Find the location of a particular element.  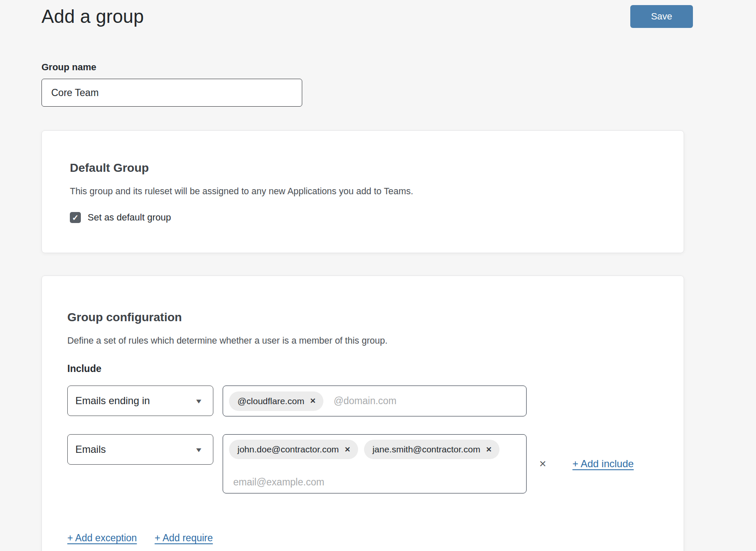

email-chip-label: @cloudflare.com is located at coordinates (271, 401).